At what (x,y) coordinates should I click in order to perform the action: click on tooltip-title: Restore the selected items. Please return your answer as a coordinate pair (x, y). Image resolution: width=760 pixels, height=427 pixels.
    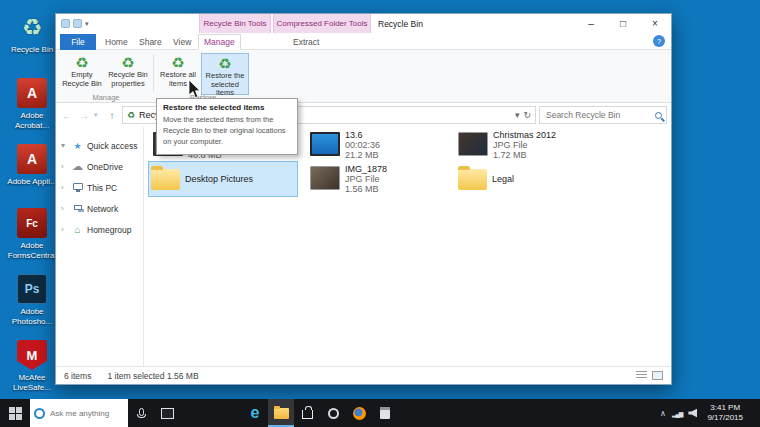
    Looking at the image, I should click on (227, 108).